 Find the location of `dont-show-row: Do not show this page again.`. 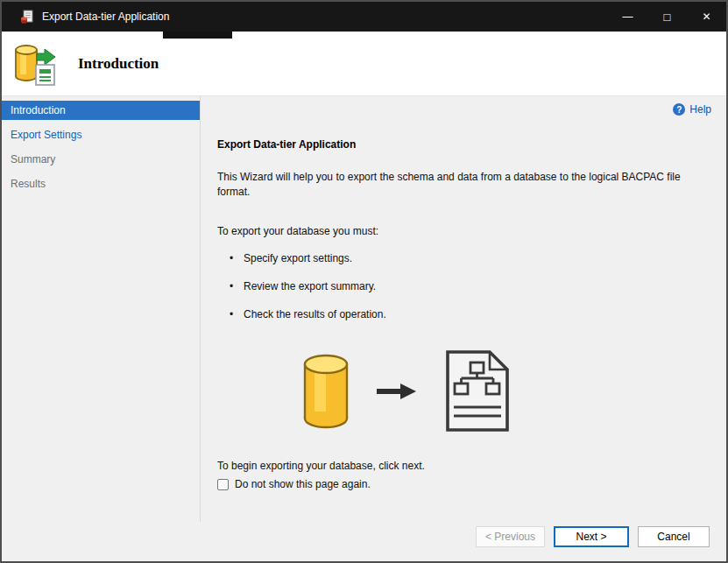

dont-show-row: Do not show this page again. is located at coordinates (463, 484).